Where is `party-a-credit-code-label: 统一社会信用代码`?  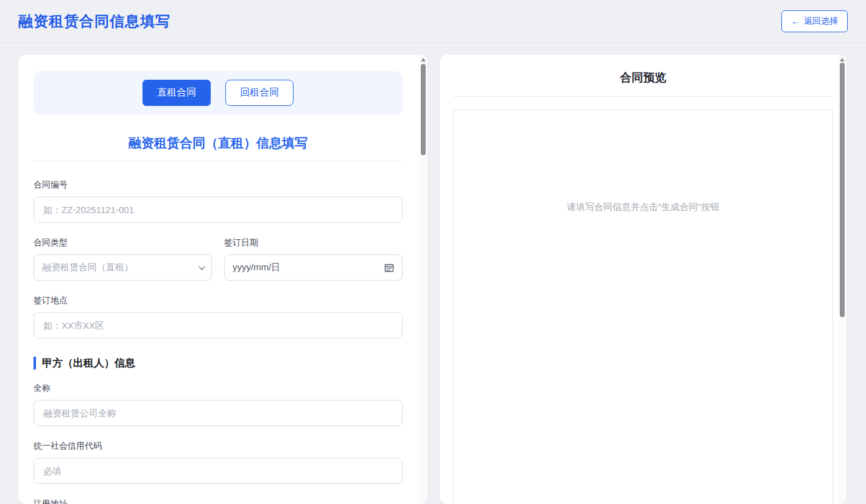
party-a-credit-code-label: 统一社会信用代码 is located at coordinates (218, 446).